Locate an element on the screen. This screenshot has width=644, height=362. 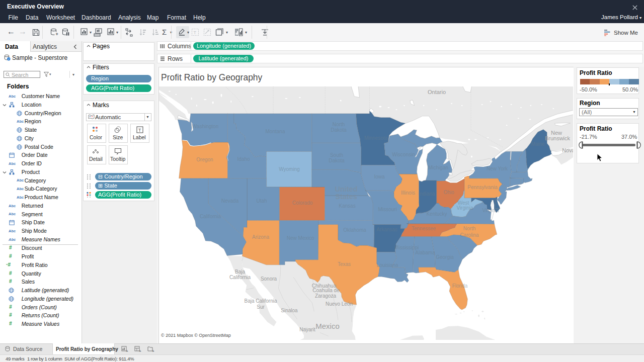
svg-text: Nova is located at coordinates (568, 150).